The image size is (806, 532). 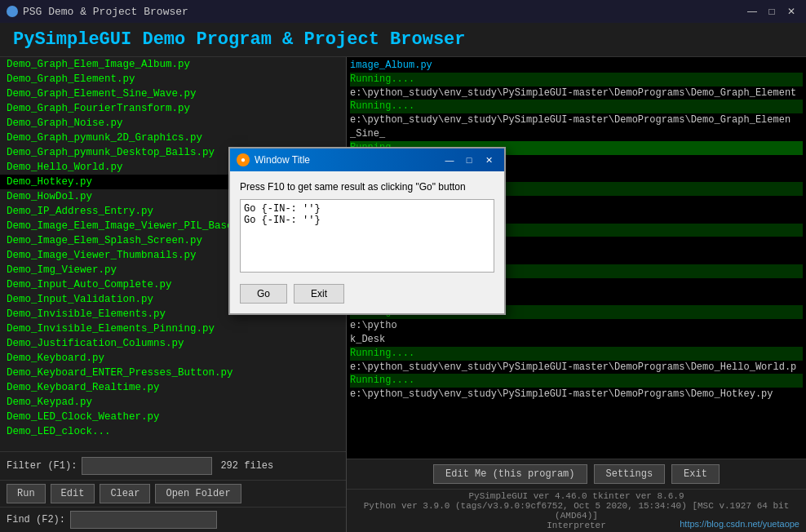 I want to click on minimize-button: —, so click(x=752, y=11).